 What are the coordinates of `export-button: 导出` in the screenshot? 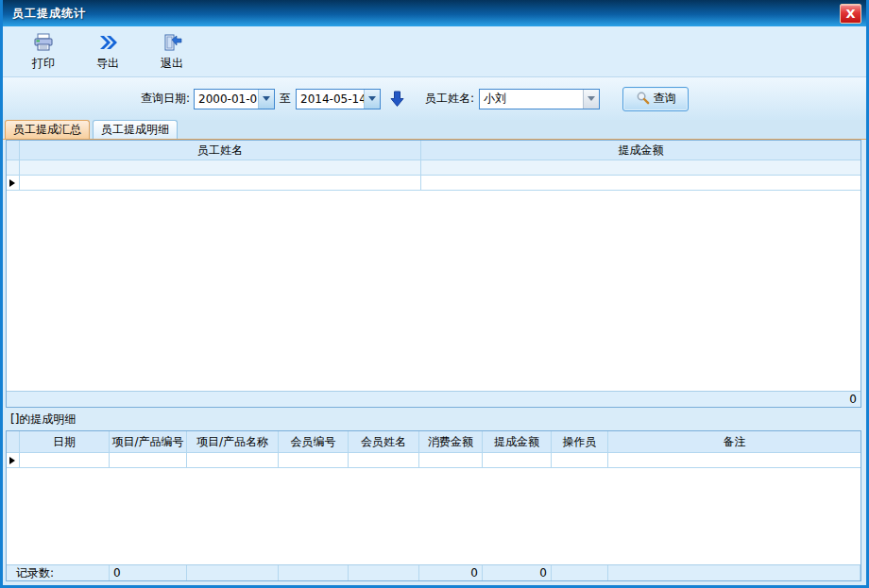 It's located at (108, 52).